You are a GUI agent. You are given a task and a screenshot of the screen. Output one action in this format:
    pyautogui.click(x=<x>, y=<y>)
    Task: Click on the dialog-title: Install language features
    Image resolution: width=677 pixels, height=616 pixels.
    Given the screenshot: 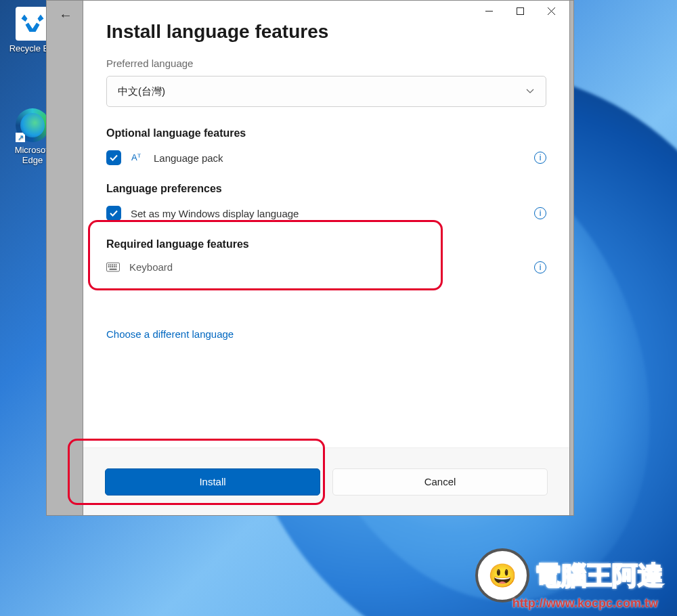 What is the action you would take?
    pyautogui.click(x=326, y=32)
    